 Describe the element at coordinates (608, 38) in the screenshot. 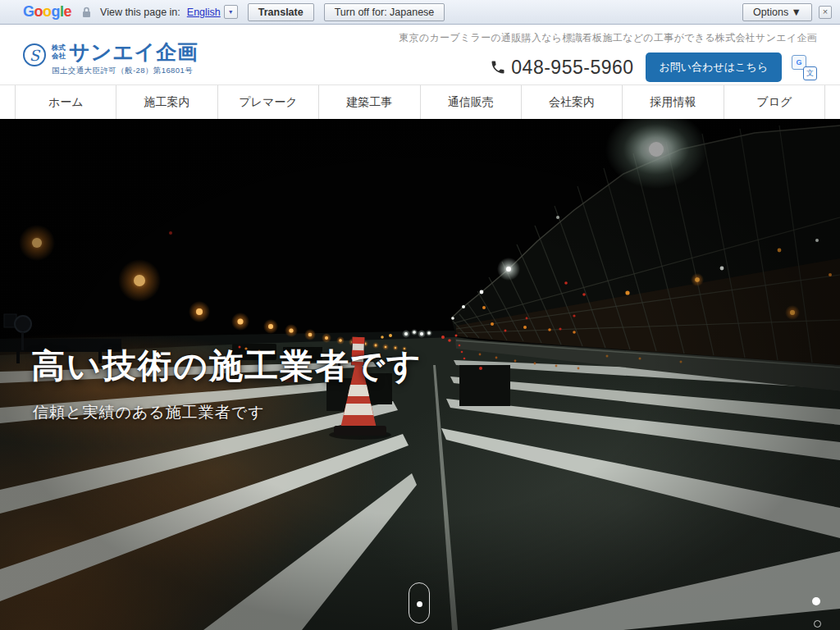

I see `tagline: 東京のカーブミラーの通販購入なら標識看板施工などの工事ができる株式会社サンエイ企…` at that location.